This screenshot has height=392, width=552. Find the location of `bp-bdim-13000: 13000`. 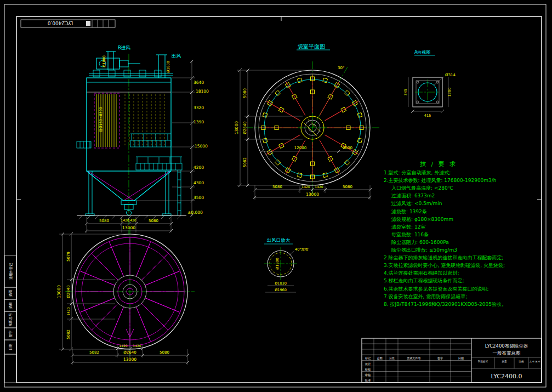

bp-bdim-13000: 13000 is located at coordinates (130, 360).